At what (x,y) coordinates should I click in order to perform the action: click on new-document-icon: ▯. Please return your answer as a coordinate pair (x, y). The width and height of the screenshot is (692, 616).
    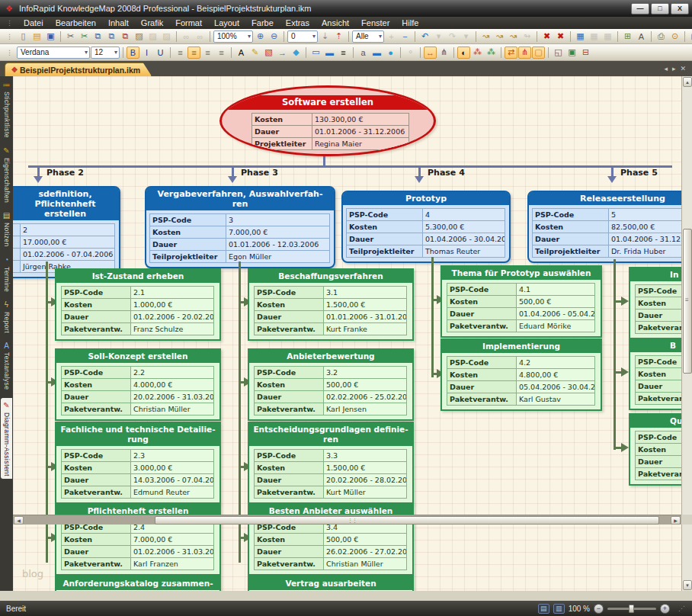
    Looking at the image, I should click on (23, 37).